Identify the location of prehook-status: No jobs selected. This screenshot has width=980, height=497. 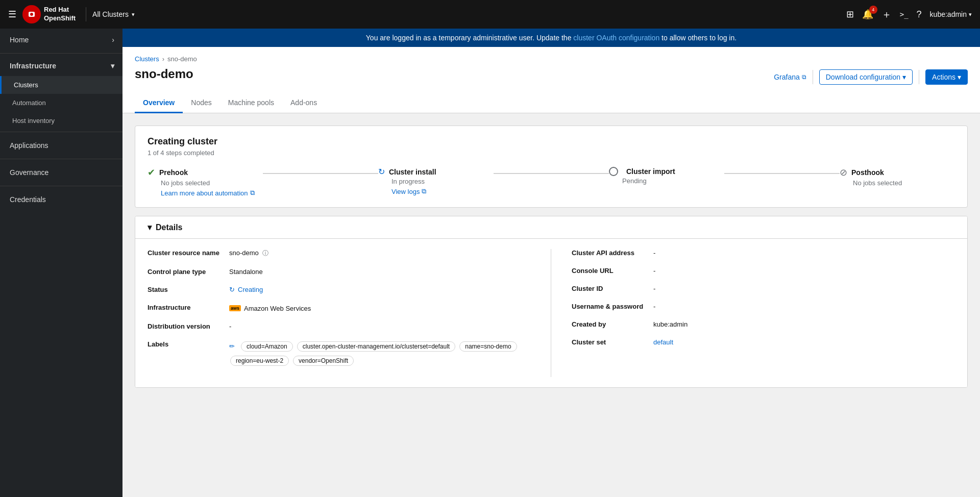
(185, 183).